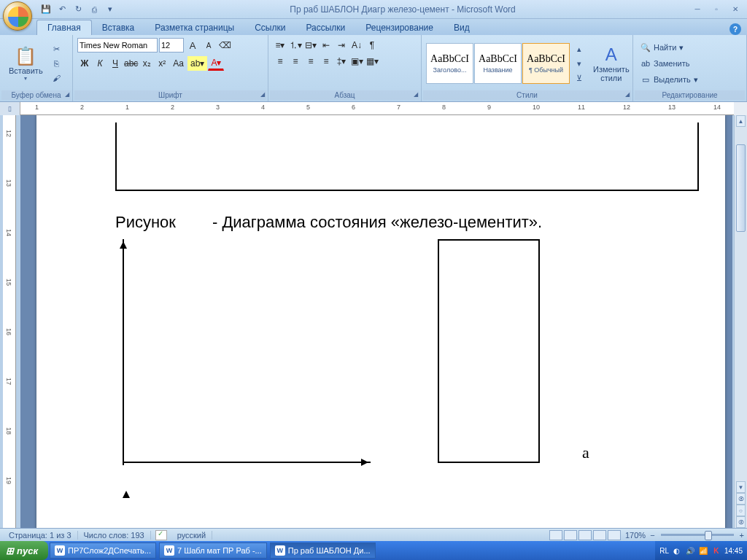 The width and height of the screenshot is (747, 560). Describe the element at coordinates (85, 63) in the screenshot. I see `bold-button: Ж` at that location.